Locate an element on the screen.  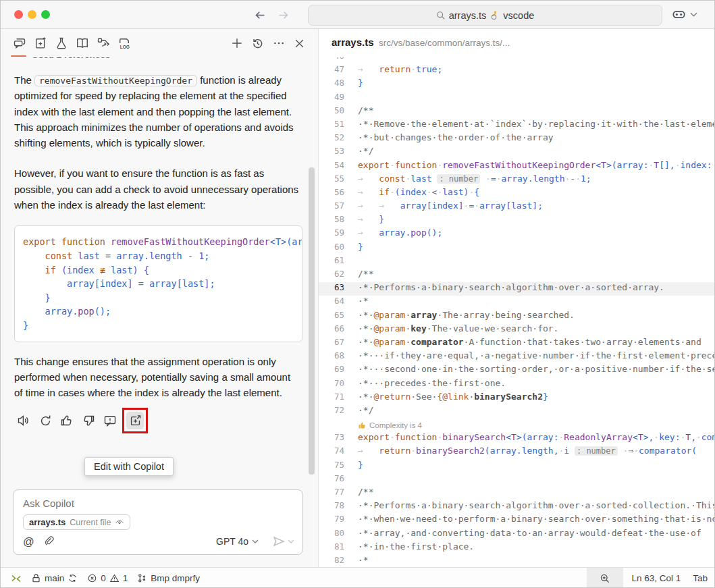
branch-indicator: main is located at coordinates (54, 578).